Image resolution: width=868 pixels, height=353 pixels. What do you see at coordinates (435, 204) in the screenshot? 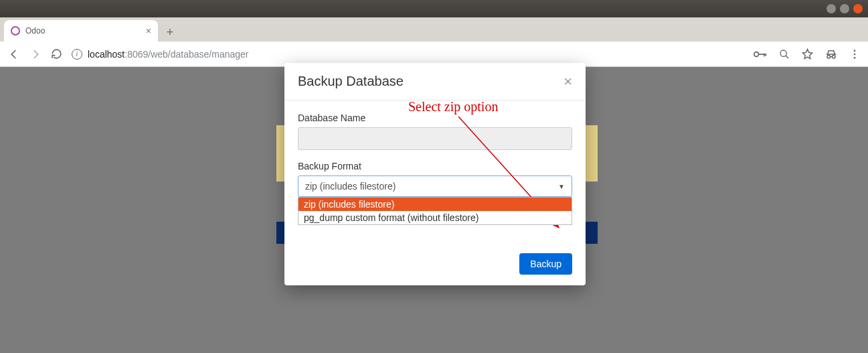
I see `format-option-zip: zip (includes filestore)` at bounding box center [435, 204].